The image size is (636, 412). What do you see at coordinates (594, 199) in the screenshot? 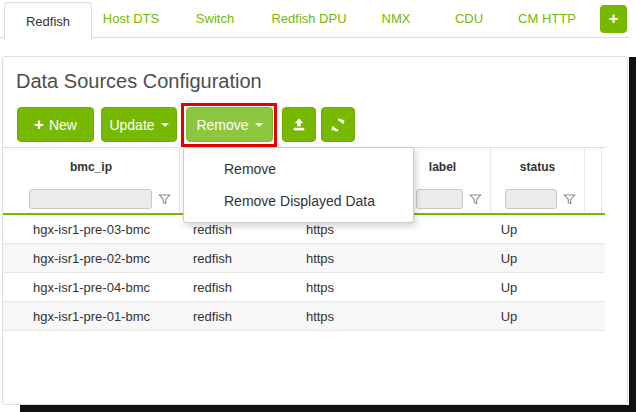
I see `filter-cell-spacer` at bounding box center [594, 199].